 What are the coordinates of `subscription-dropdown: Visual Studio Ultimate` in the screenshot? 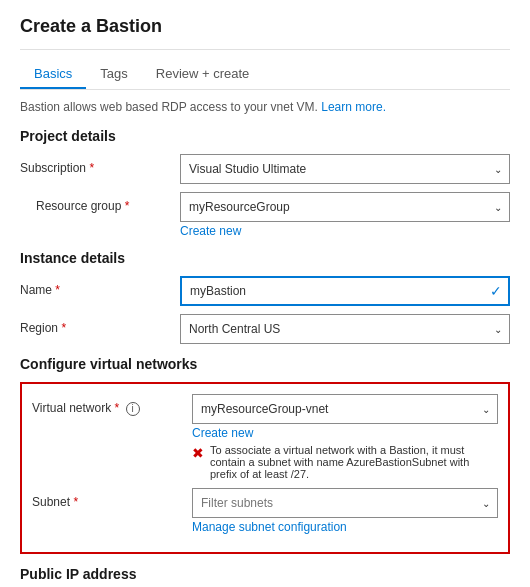 It's located at (345, 169).